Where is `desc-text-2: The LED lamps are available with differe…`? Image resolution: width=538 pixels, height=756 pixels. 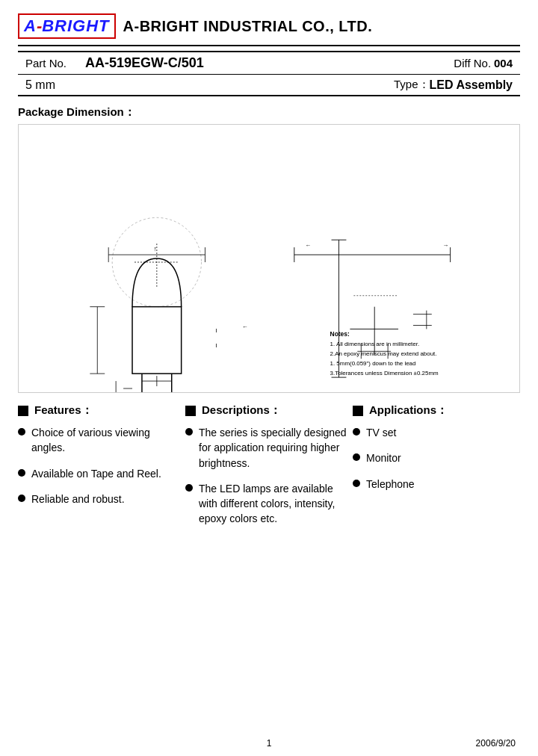
desc-text-2: The LED lamps are available with differe… is located at coordinates (273, 504).